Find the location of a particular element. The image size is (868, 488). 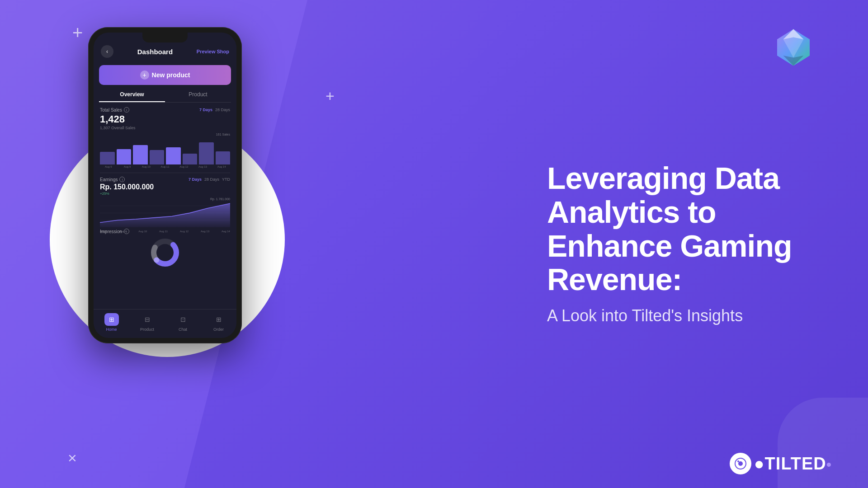

total-sales-days-filter: 7 Days 28 Days is located at coordinates (215, 110).